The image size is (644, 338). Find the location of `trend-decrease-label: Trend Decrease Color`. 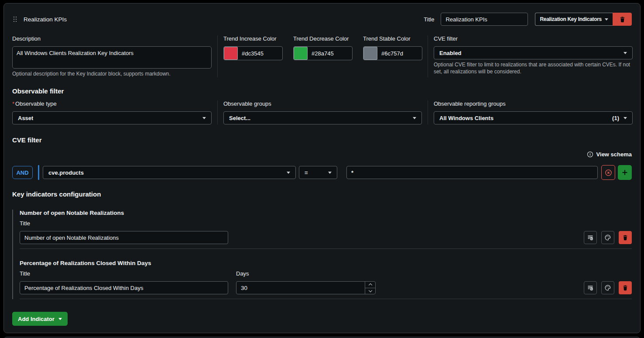

trend-decrease-label: Trend Decrease Color is located at coordinates (323, 39).